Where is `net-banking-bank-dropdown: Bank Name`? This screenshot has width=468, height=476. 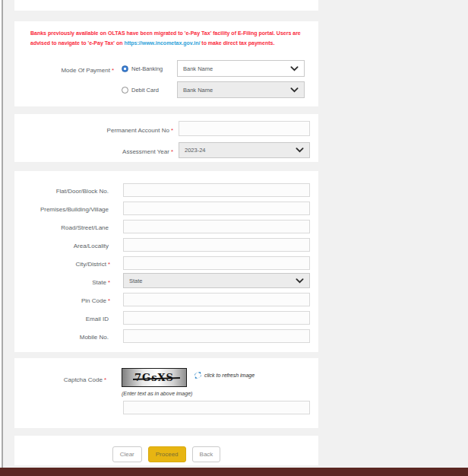
net-banking-bank-dropdown: Bank Name is located at coordinates (241, 68).